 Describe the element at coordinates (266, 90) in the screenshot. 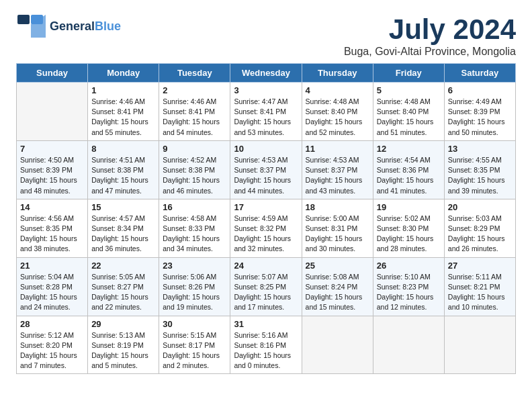

I see `day-number: 3` at that location.